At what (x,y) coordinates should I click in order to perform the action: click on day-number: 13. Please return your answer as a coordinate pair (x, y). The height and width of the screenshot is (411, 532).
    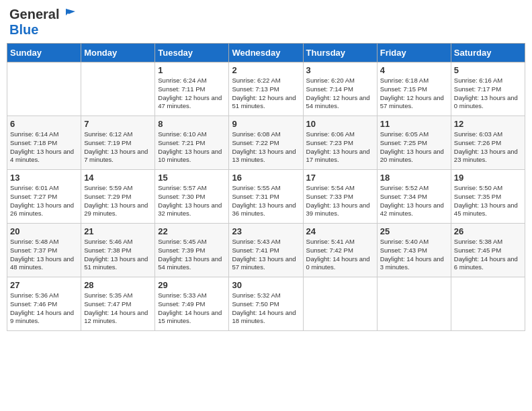
    Looking at the image, I should click on (44, 177).